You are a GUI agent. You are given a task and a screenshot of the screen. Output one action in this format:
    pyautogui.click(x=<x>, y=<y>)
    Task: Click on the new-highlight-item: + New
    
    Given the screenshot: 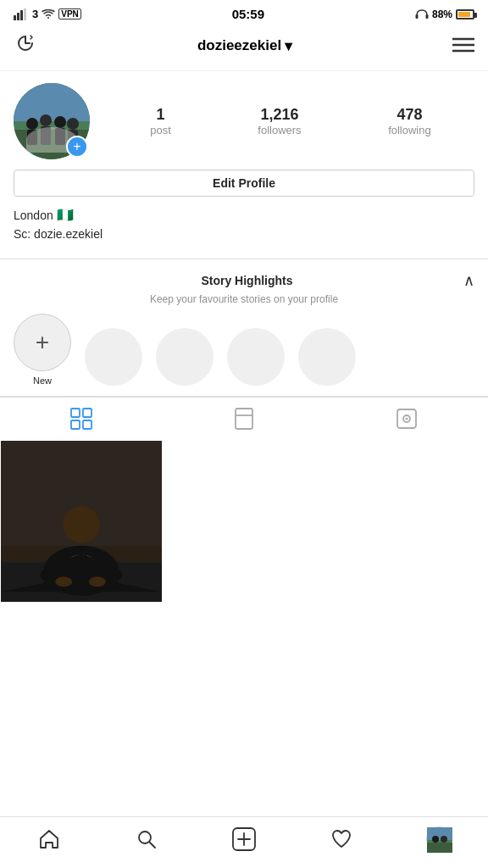 What is the action you would take?
    pyautogui.click(x=42, y=349)
    